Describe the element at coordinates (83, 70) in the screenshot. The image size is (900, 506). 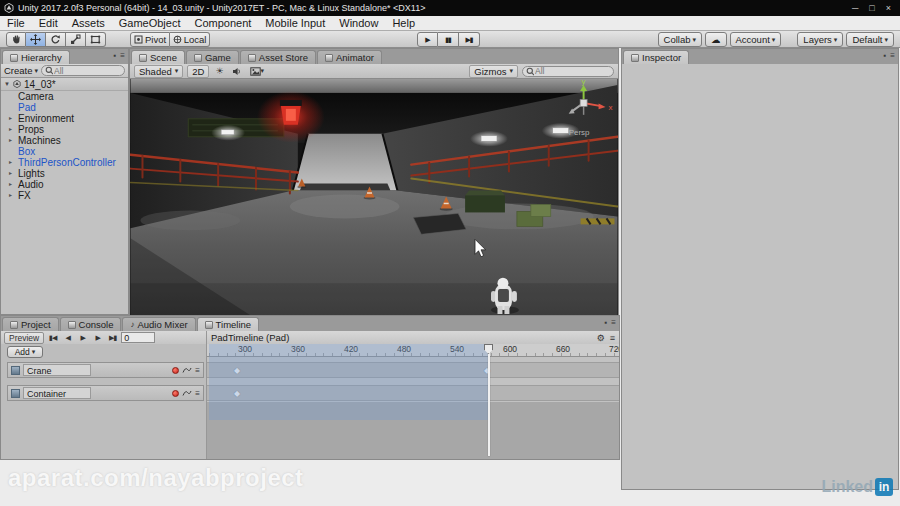
I see `hierarchy-search` at that location.